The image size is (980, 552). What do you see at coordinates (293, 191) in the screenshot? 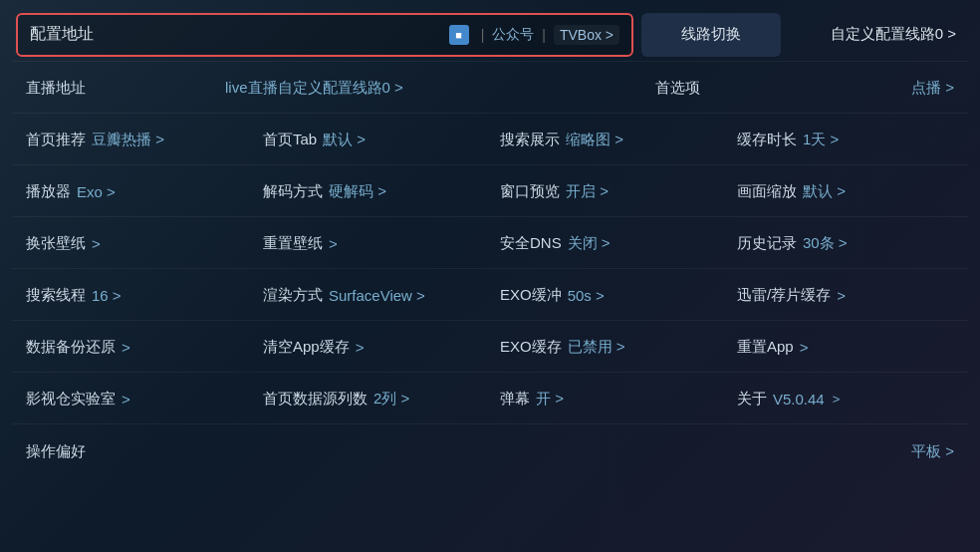
I see `decode-mode-label: 解码方式` at bounding box center [293, 191].